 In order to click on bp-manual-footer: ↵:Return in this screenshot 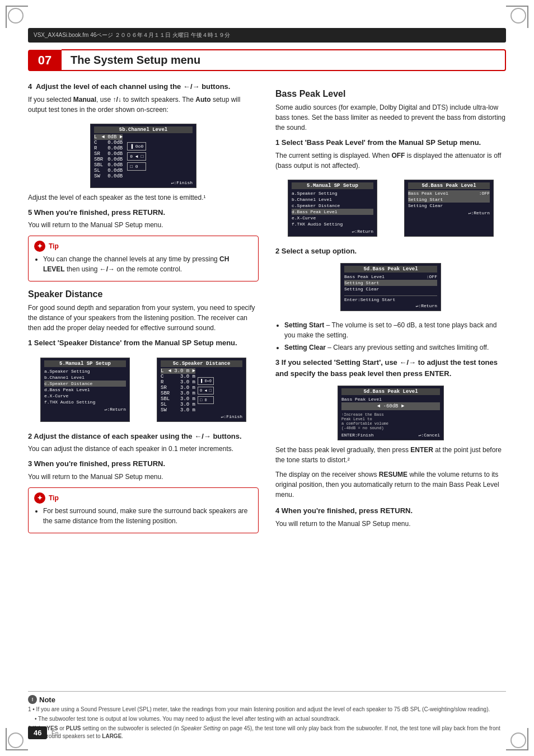, I will do `click(332, 232)`.